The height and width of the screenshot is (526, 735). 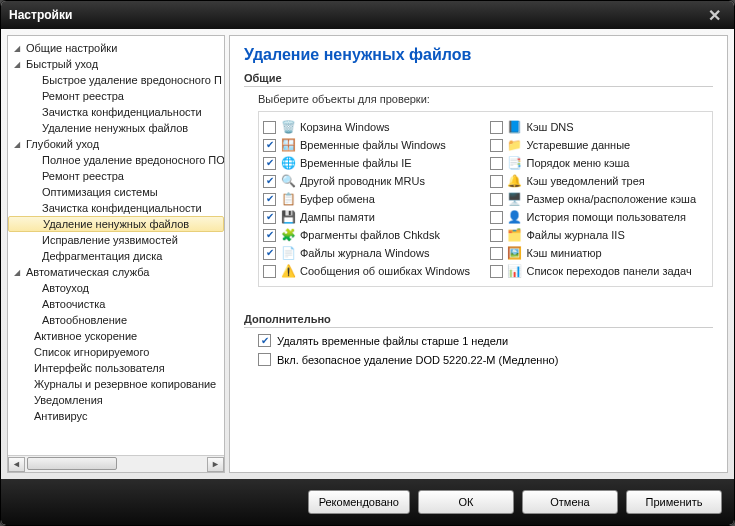 I want to click on option-secure-delete: Вкл. безопасное удаление DOD 5220.22-M (…, so click(x=486, y=360).